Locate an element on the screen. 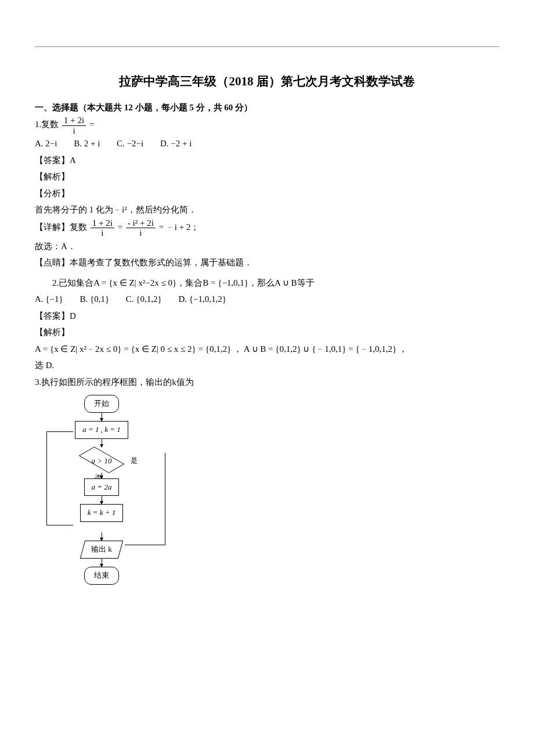 The height and width of the screenshot is (756, 534). q1-fenxi: 【分析】 is located at coordinates (267, 194).